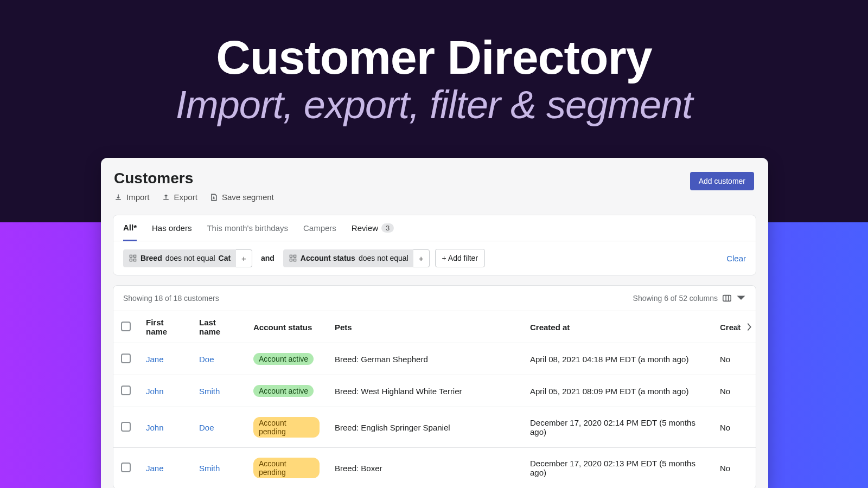 The height and width of the screenshot is (488, 868). I want to click on column-selector: Showing 6 of 52 columns, so click(690, 298).